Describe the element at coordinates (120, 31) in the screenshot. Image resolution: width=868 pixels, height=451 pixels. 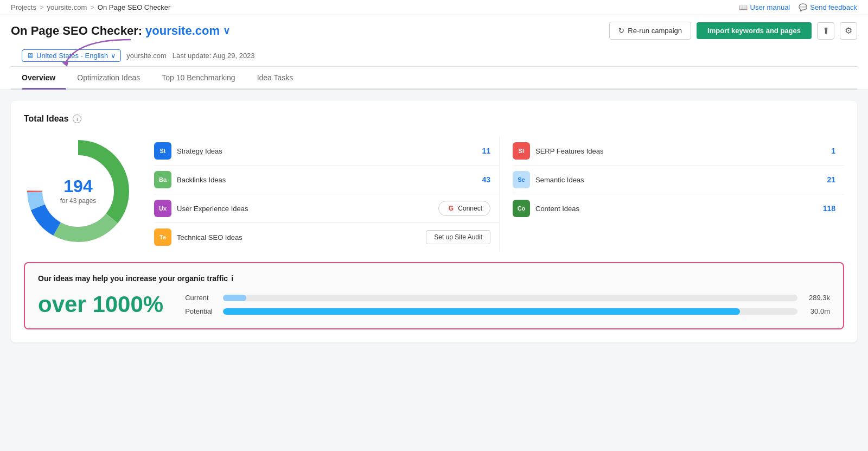
I see `page-title: On Page SEO Checker: yoursite.com ∨` at that location.